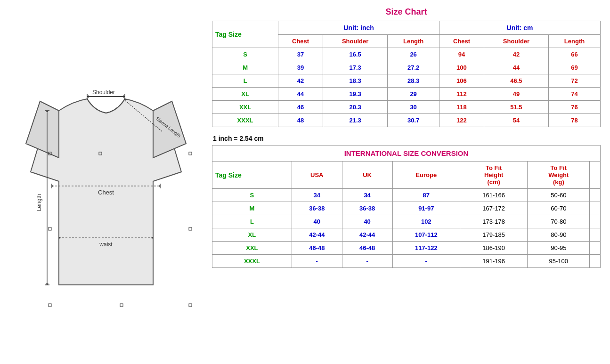 The image size is (610, 364). What do you see at coordinates (104, 92) in the screenshot?
I see `svg-text: Shoulder` at bounding box center [104, 92].